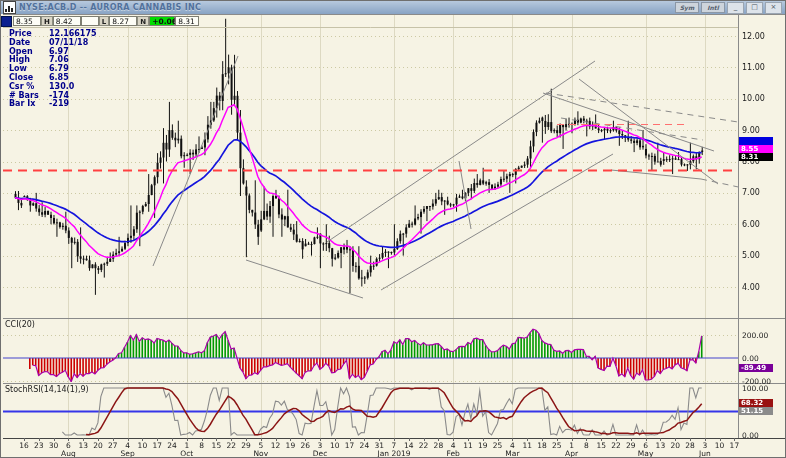 This screenshot has height=458, width=786. Describe the element at coordinates (20, 324) in the screenshot. I see `cci-pane-label: CCI(20)` at that location.